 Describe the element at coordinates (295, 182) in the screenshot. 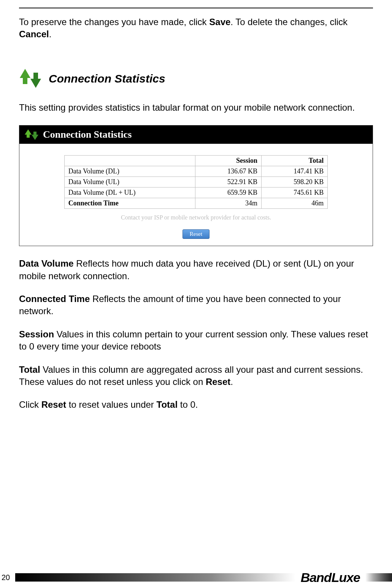

I see `row-total: 598.20 KB` at that location.